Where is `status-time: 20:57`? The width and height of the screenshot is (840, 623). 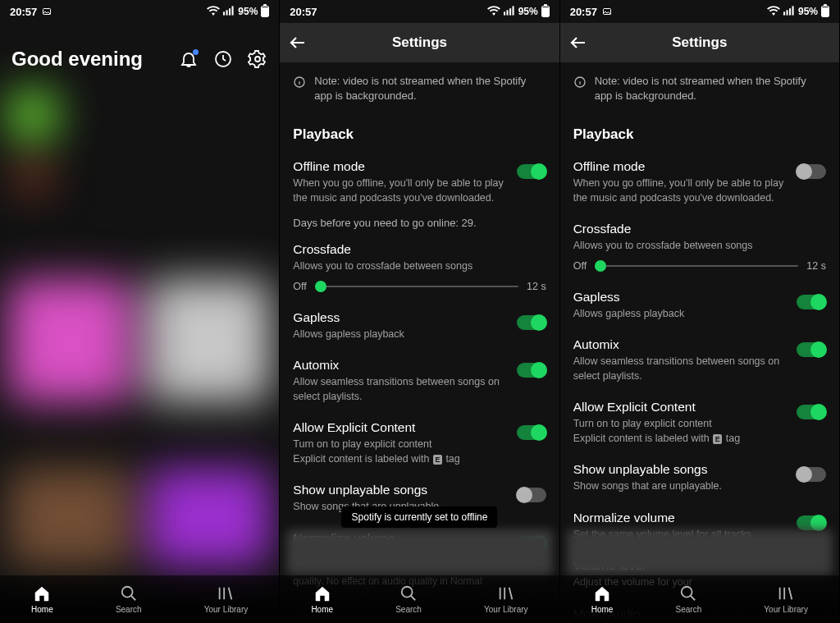
status-time: 20:57 is located at coordinates (23, 11).